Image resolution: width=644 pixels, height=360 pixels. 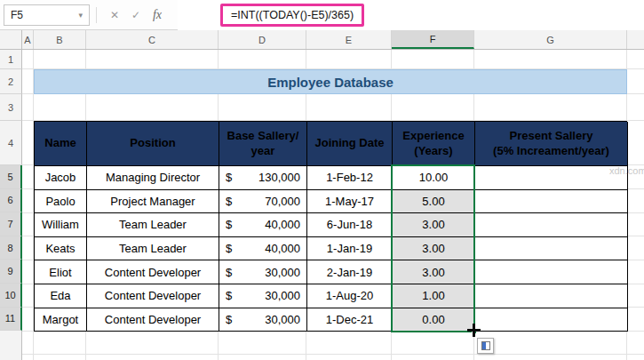 What do you see at coordinates (11, 60) in the screenshot?
I see `row-header-1: 1` at bounding box center [11, 60].